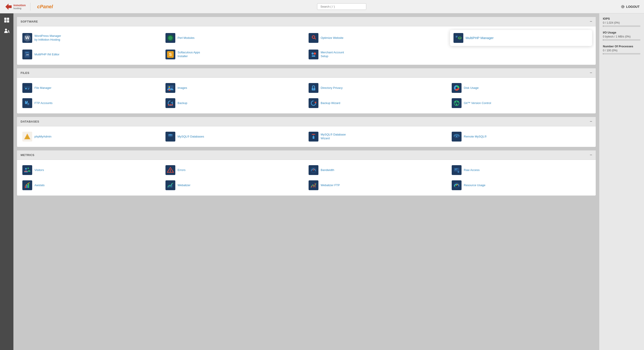  I want to click on metrics-section: METRICS − V, so click(306, 173).